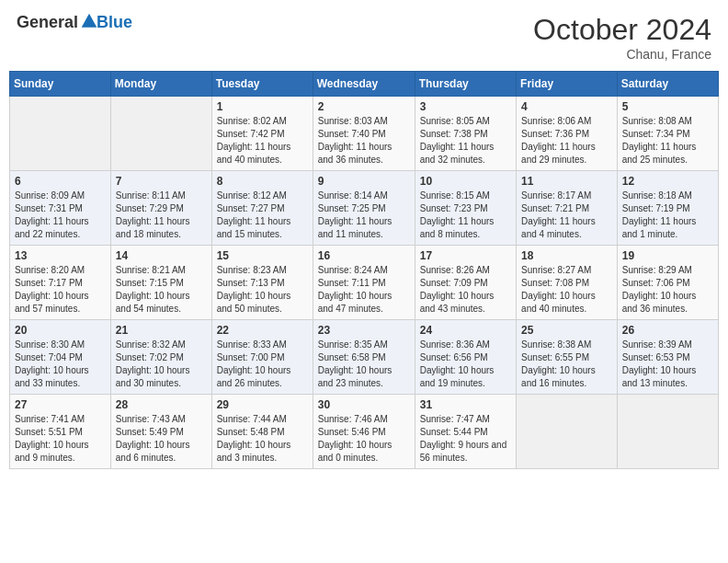  Describe the element at coordinates (465, 141) in the screenshot. I see `day-info: Sunrise: 8:05 AM Sunset: 7:38 PM Dayligh…` at that location.